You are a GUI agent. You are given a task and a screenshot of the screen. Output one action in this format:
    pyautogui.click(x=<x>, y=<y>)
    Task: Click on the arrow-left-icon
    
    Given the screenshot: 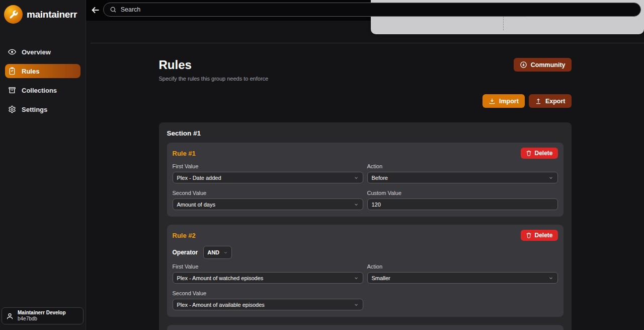 What is the action you would take?
    pyautogui.click(x=96, y=10)
    